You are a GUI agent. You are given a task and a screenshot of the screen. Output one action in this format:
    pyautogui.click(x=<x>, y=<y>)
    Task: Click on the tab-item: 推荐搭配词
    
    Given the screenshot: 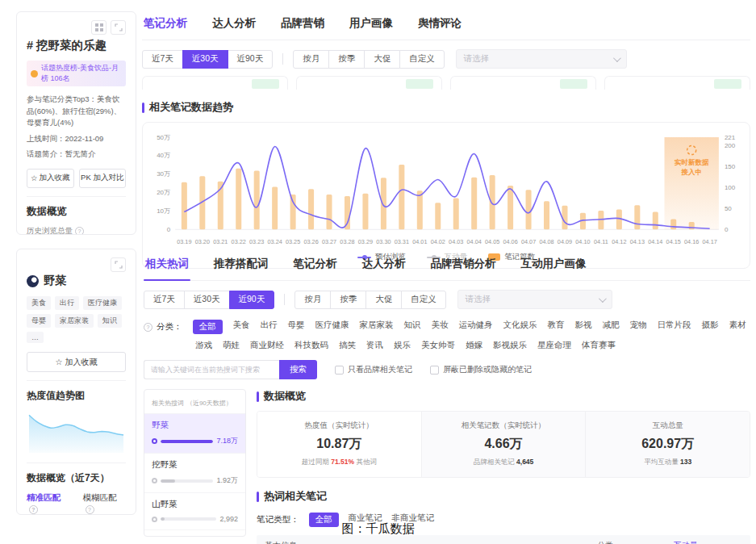 What is the action you would take?
    pyautogui.click(x=241, y=268)
    